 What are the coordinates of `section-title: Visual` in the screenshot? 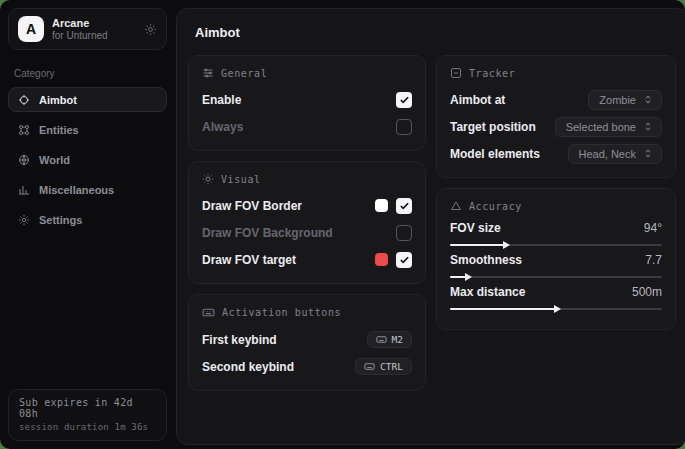 It's located at (241, 180).